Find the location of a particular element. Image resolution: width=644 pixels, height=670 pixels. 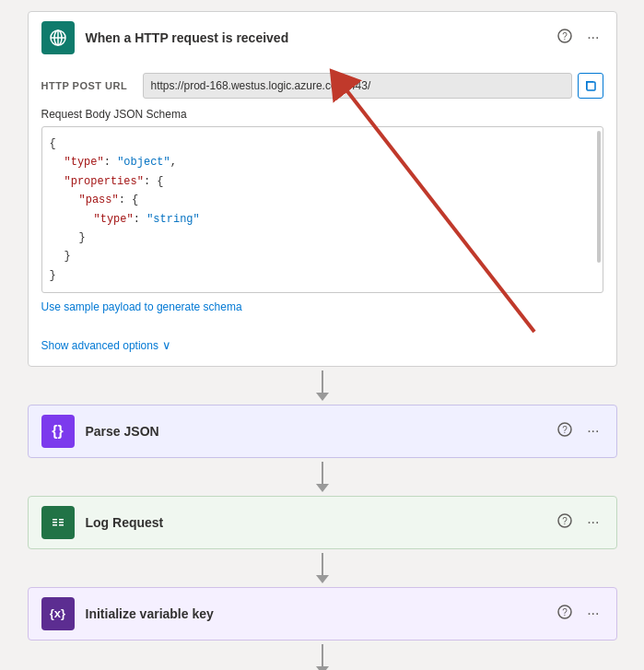

log-request-card: Log Request ? ··· is located at coordinates (322, 523).